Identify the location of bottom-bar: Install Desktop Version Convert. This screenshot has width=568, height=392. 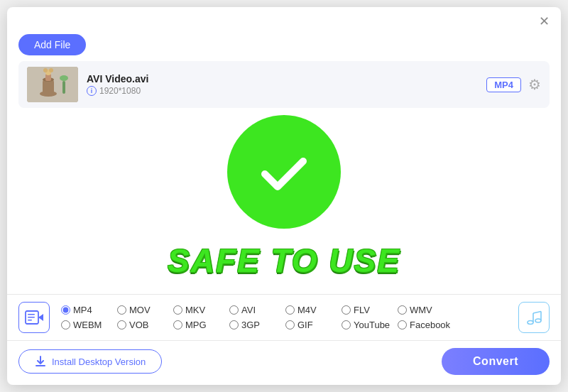
(284, 362).